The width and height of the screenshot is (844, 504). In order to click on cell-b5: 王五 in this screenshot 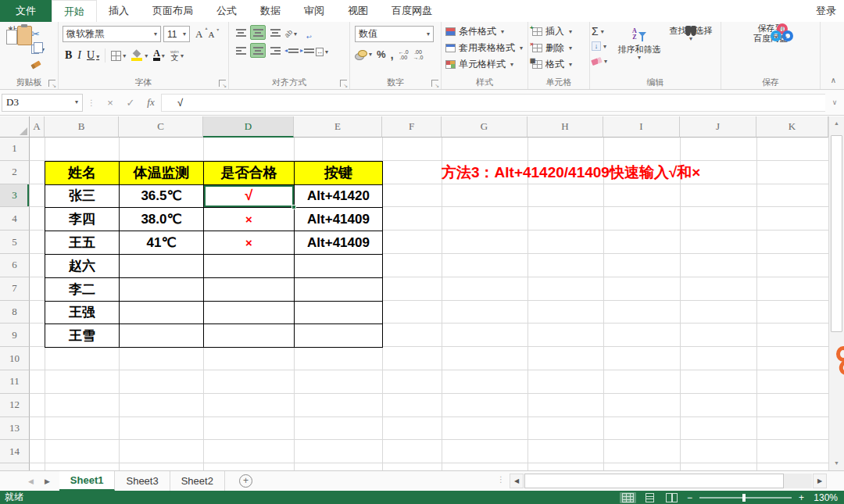, I will do `click(83, 243)`.